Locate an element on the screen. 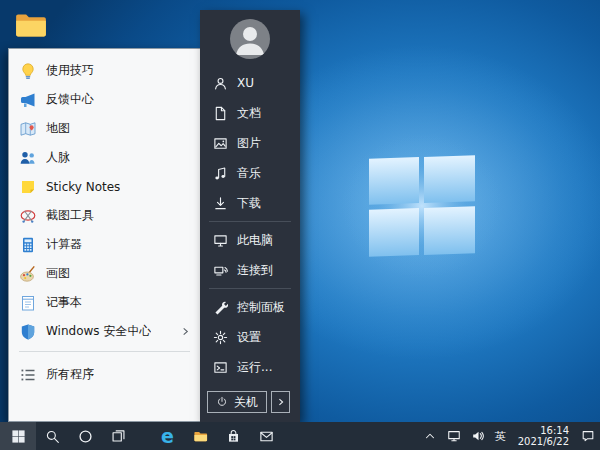 The height and width of the screenshot is (450, 600). start-menu-item-all-programs: 所有程序 is located at coordinates (104, 374).